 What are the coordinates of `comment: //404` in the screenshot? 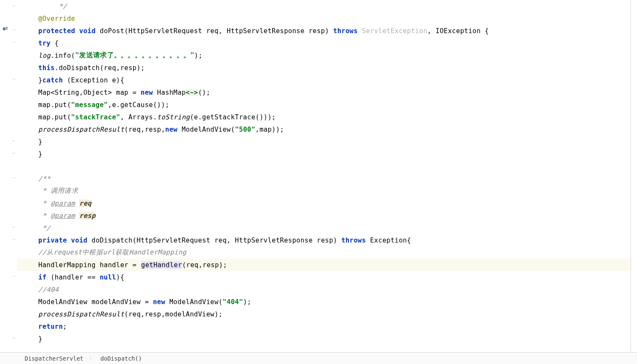 It's located at (48, 290).